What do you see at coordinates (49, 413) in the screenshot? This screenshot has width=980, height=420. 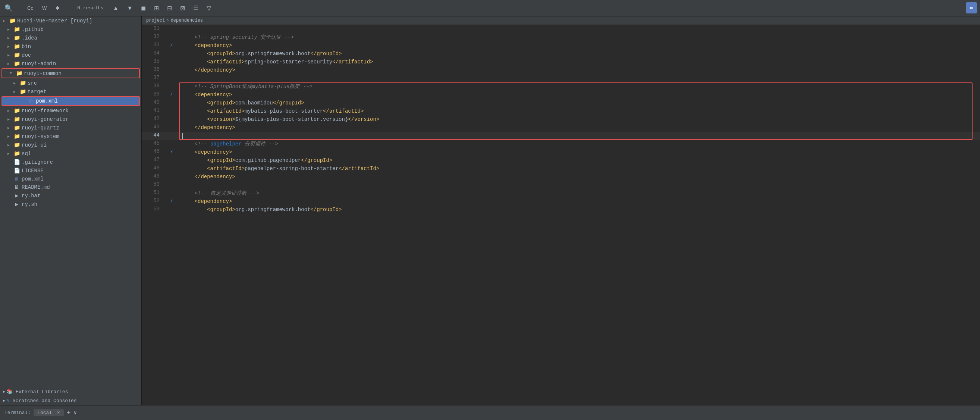 I see `terminal-tab: Local ×` at bounding box center [49, 413].